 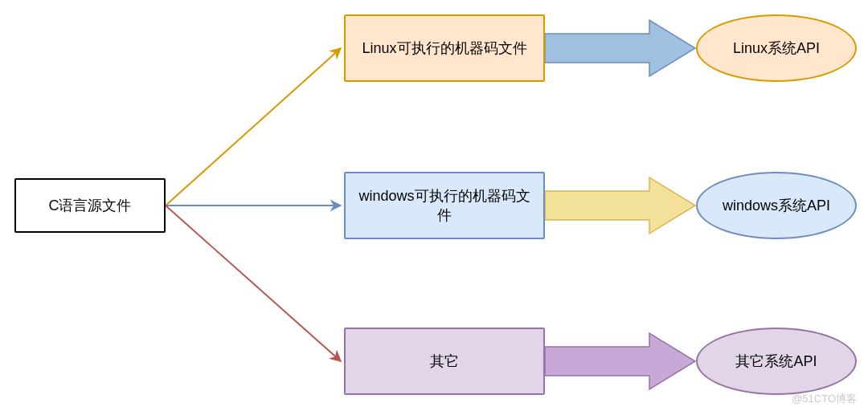 I want to click on node-linux-exec: Linux可执行的机器码文件, so click(x=444, y=48).